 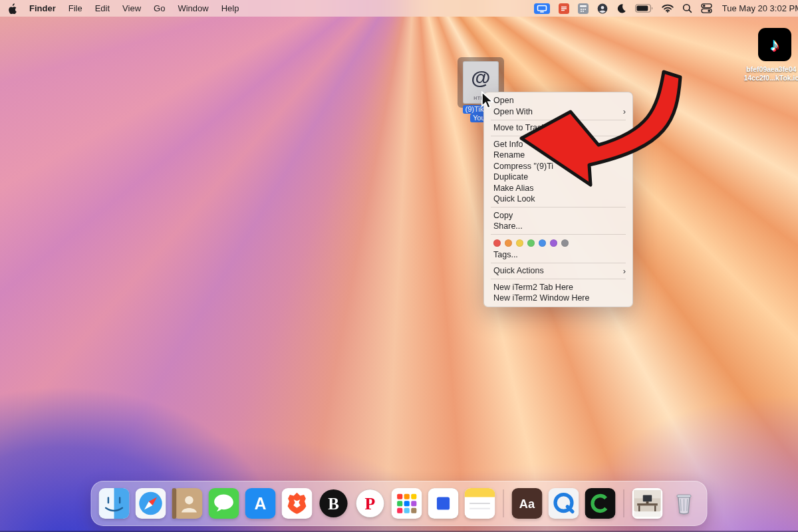 What do you see at coordinates (527, 503) in the screenshot?
I see `dock-dictionary-icon: Aa` at bounding box center [527, 503].